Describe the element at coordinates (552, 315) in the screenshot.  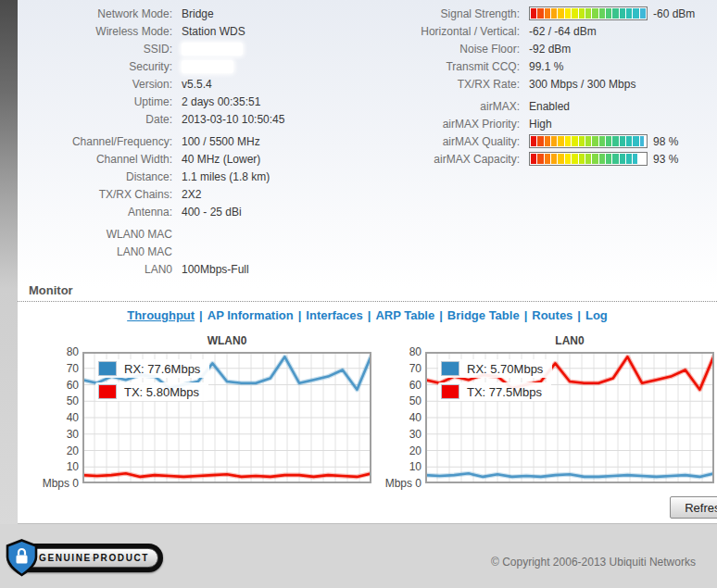
I see `tab-routes: Routes` at that location.